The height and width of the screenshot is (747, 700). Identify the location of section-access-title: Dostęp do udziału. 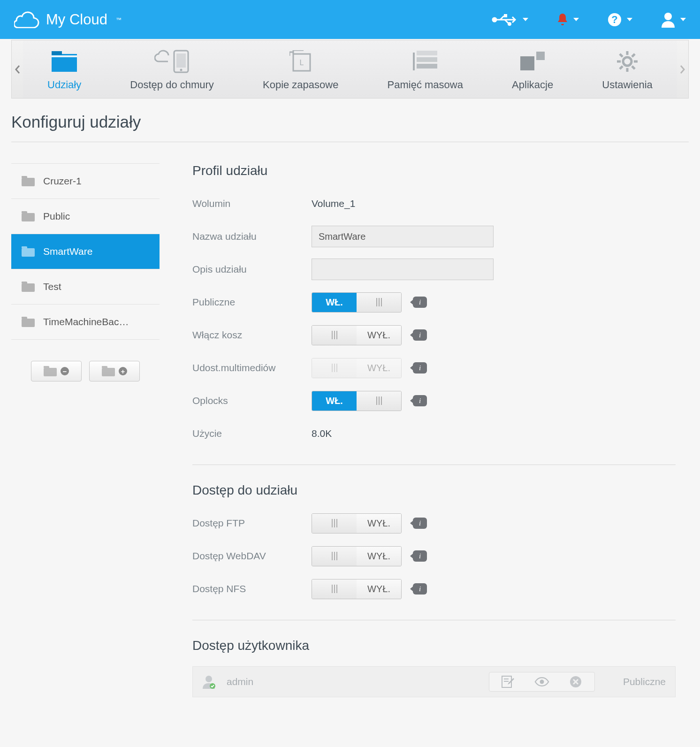
(434, 490).